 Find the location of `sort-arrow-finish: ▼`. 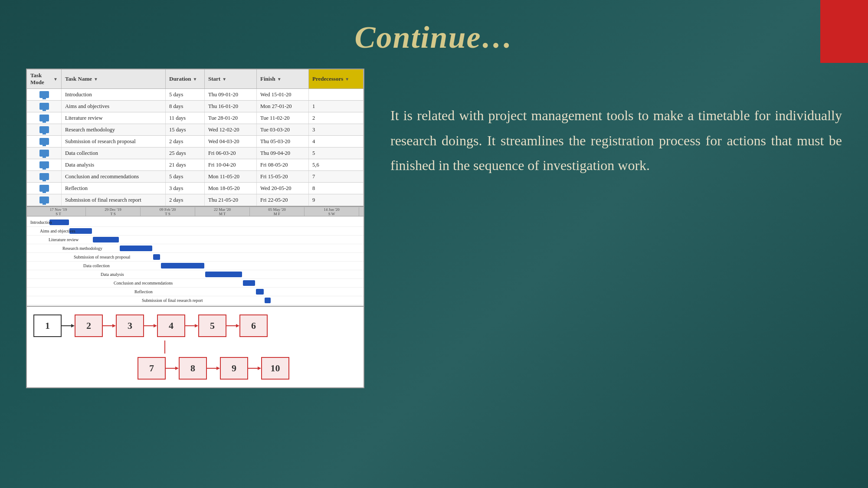

sort-arrow-finish: ▼ is located at coordinates (279, 79).